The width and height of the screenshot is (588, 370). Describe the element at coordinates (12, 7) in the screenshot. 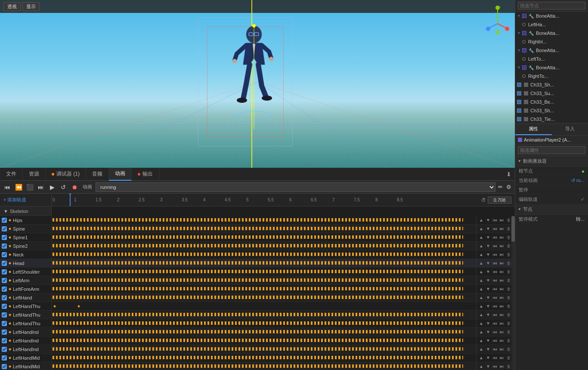

I see `view-mode-button: 透视` at that location.